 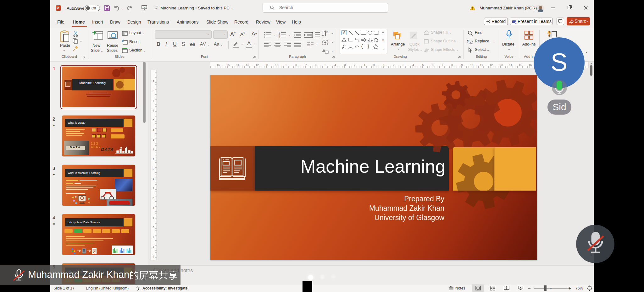 I want to click on svg-text: 2, so click(x=279, y=35).